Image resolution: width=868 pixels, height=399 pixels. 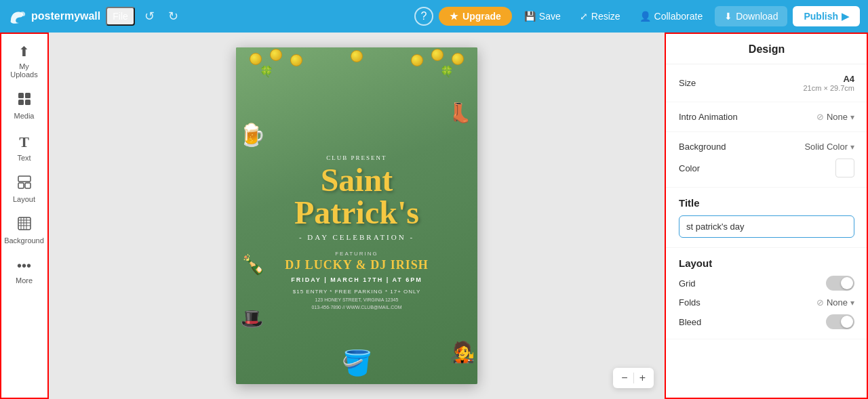 What do you see at coordinates (847, 322) in the screenshot?
I see `bleed-toggle-knob` at bounding box center [847, 322].